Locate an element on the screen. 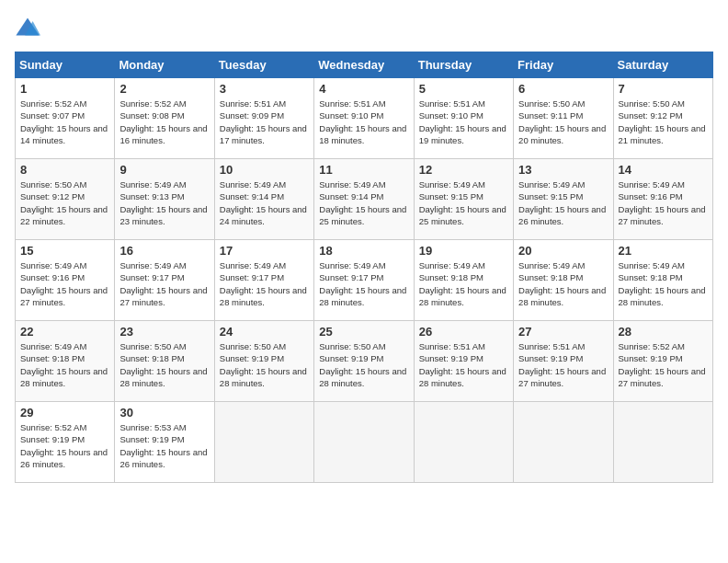 This screenshot has height=563, width=728. day-number: 8 is located at coordinates (64, 169).